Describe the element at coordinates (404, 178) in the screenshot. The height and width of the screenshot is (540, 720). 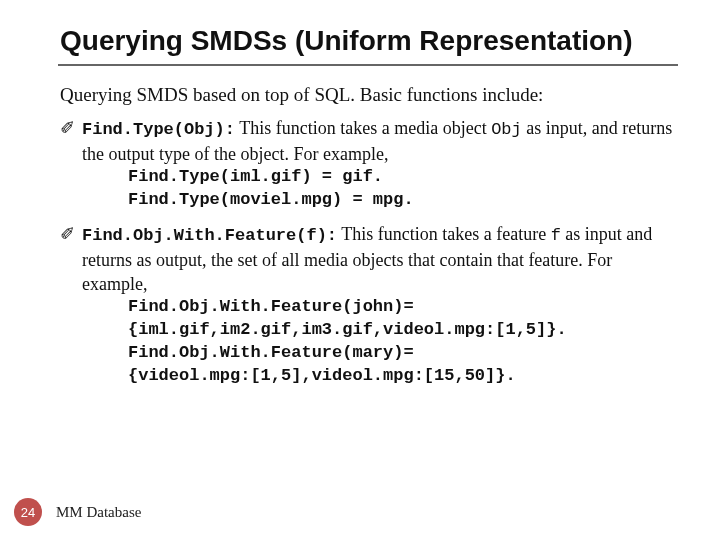
I see `example-line: Find.Type(iml.gif) = gif.` at that location.